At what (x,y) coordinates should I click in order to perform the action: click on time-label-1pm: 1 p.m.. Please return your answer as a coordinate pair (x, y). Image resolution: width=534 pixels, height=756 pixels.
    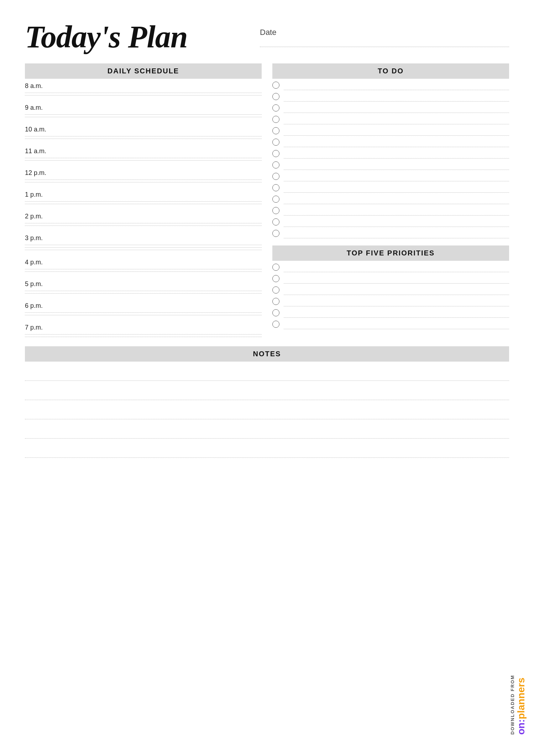
    Looking at the image, I should click on (143, 195).